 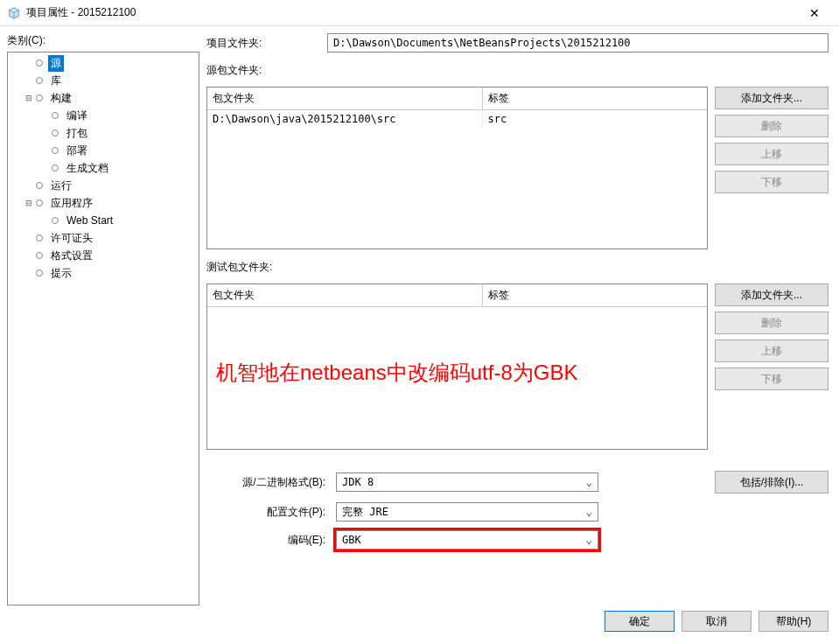 I want to click on help-button: 帮助(H), so click(x=794, y=621).